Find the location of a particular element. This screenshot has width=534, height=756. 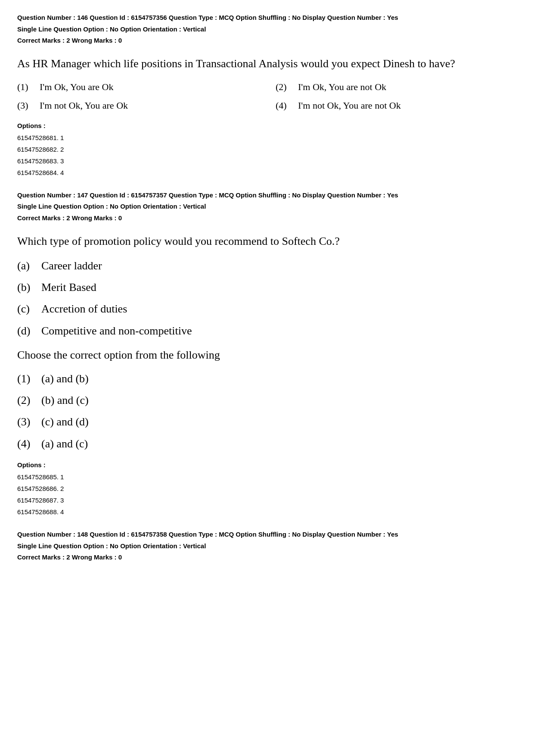

q147-option-d-text: Competitive and non-competitive is located at coordinates (116, 331).